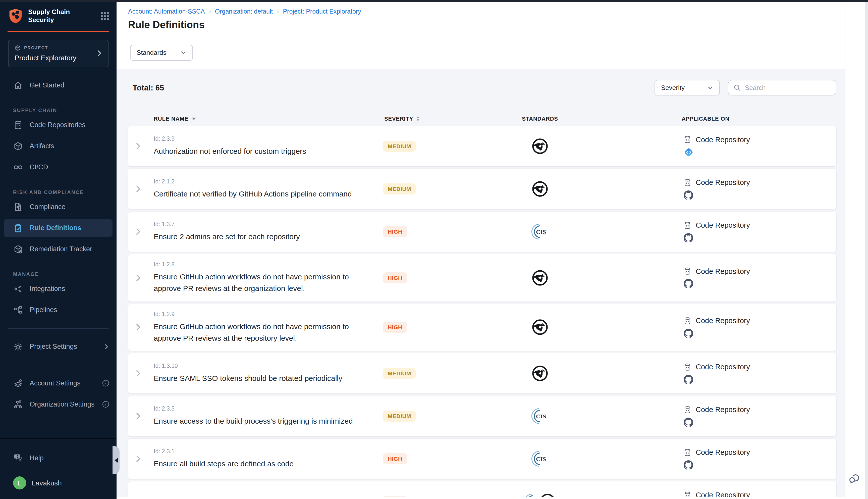 The height and width of the screenshot is (499, 868). Describe the element at coordinates (58, 250) in the screenshot. I see `sidebar: Supply Chain Security PROJECT Product Ex…` at that location.